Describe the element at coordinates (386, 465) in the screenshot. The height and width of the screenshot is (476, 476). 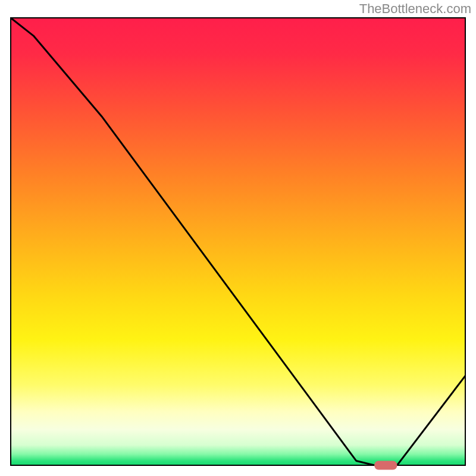
I see `optimal-marker` at that location.